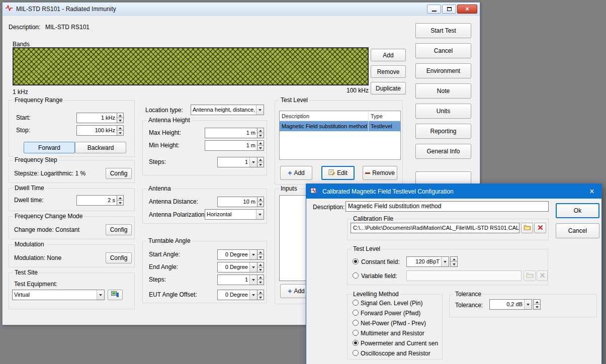 This screenshot has height=364, width=606. I want to click on backward-button: Backward, so click(101, 148).